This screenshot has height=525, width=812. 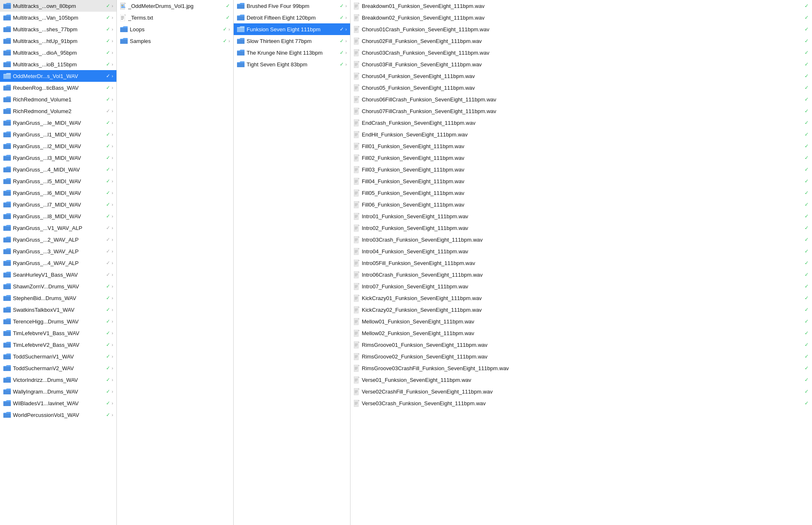 I want to click on list-item: RyanGruss_...l8_MIDI_WAV✓›, so click(x=58, y=216).